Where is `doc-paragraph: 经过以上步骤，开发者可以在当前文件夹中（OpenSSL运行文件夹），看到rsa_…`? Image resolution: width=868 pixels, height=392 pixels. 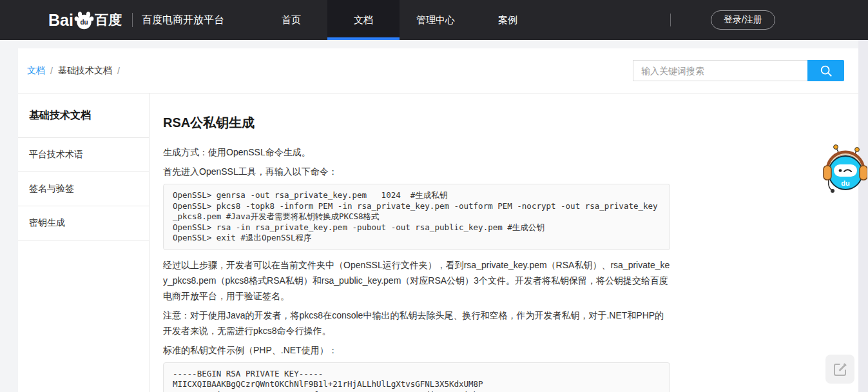
doc-paragraph: 经过以上步骤，开发者可以在当前文件夹中（OpenSSL运行文件夹），看到rsa_… is located at coordinates (416, 280).